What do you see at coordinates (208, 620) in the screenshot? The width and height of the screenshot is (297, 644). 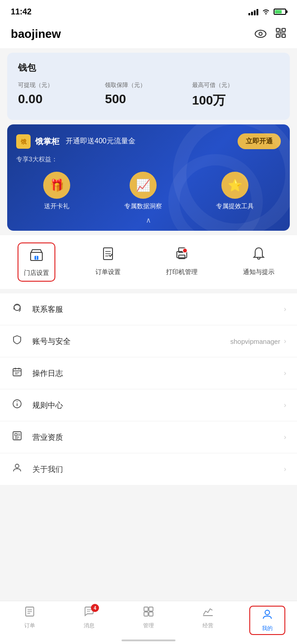 I see `tab-business: 经营` at bounding box center [208, 620].